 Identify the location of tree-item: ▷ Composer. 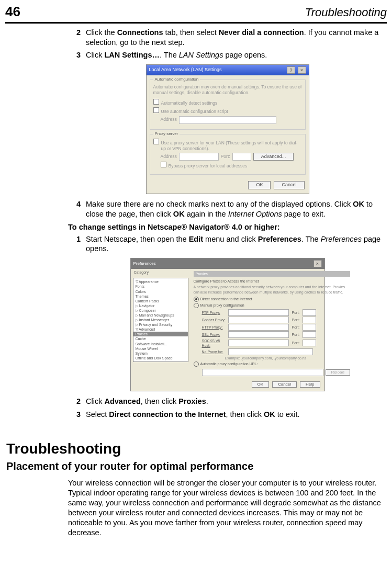
(161, 311).